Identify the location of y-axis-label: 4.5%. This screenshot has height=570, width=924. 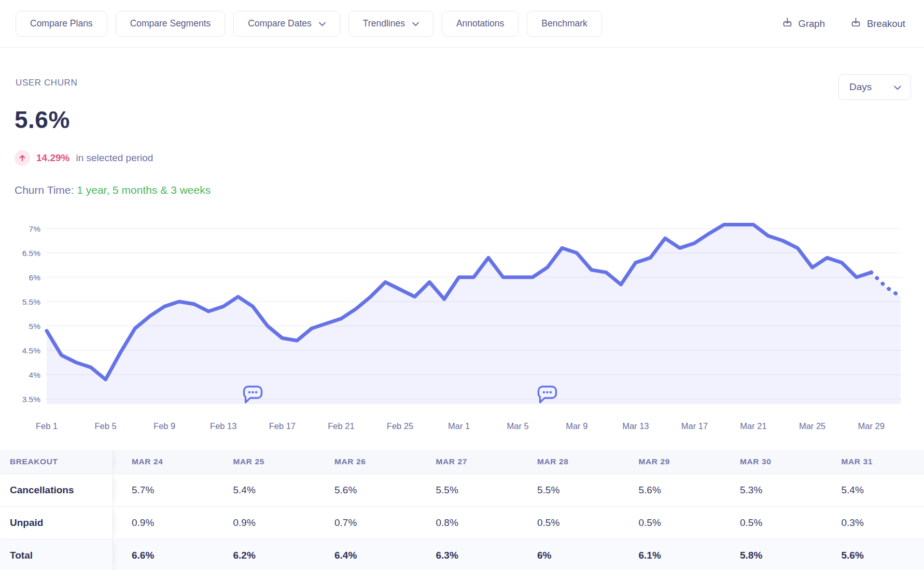
(32, 350).